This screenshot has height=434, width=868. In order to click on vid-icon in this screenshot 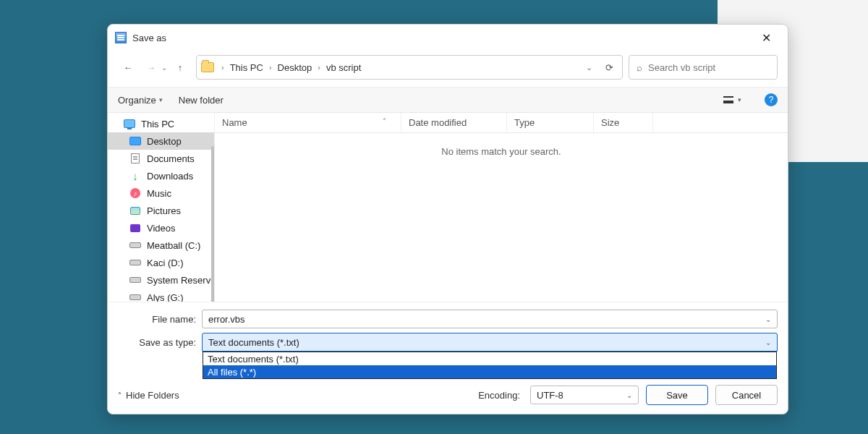, I will do `click(135, 228)`.